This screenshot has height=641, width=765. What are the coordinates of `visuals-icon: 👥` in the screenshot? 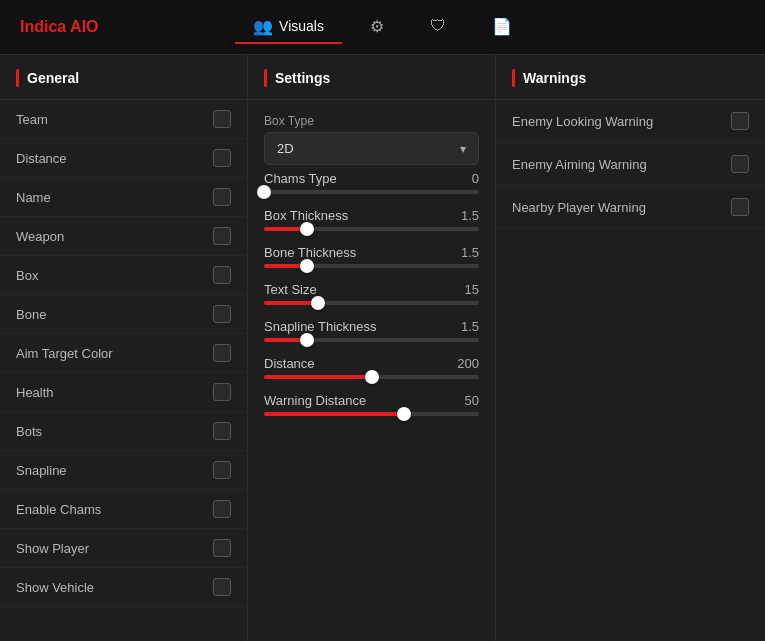 It's located at (263, 26).